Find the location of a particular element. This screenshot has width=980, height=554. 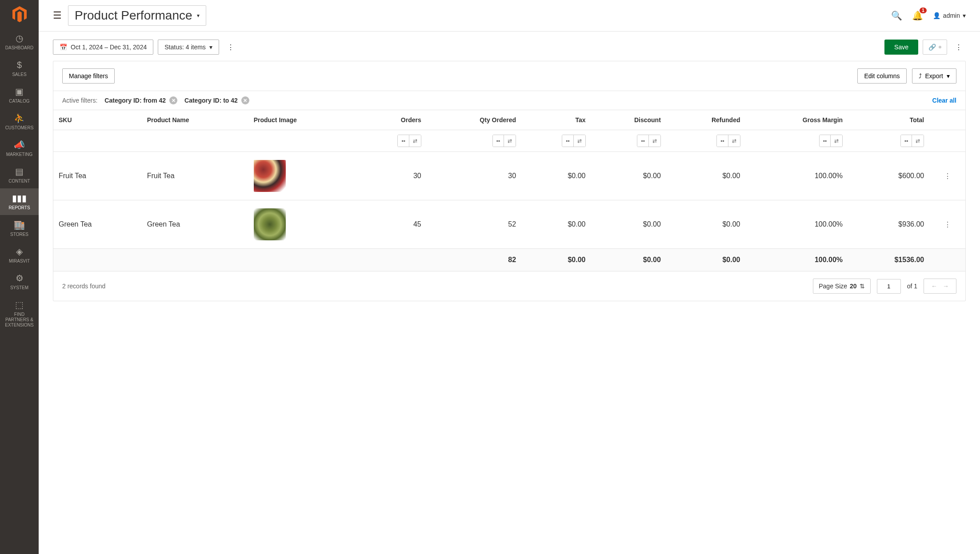

nav-catalog: ▣CATALOG is located at coordinates (20, 95).